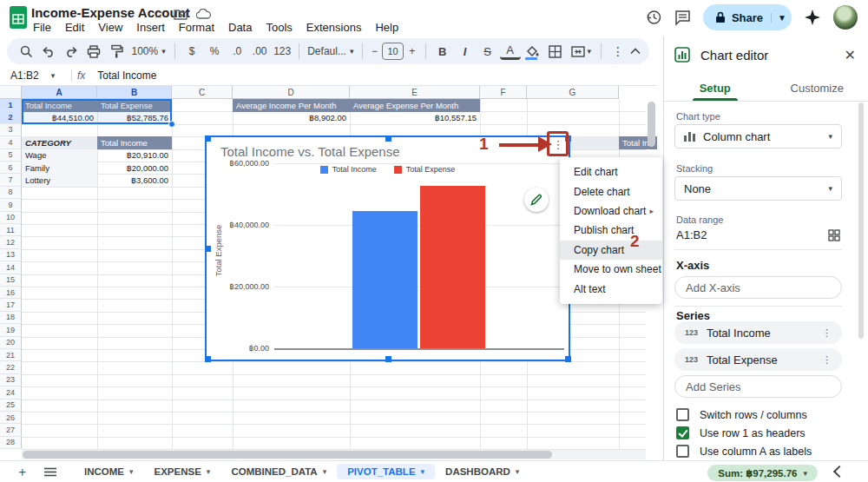 Image resolution: width=868 pixels, height=482 pixels. Describe the element at coordinates (385, 472) in the screenshot. I see `sheet-tab-pivot-table: PIVOT_TABLE▾` at that location.